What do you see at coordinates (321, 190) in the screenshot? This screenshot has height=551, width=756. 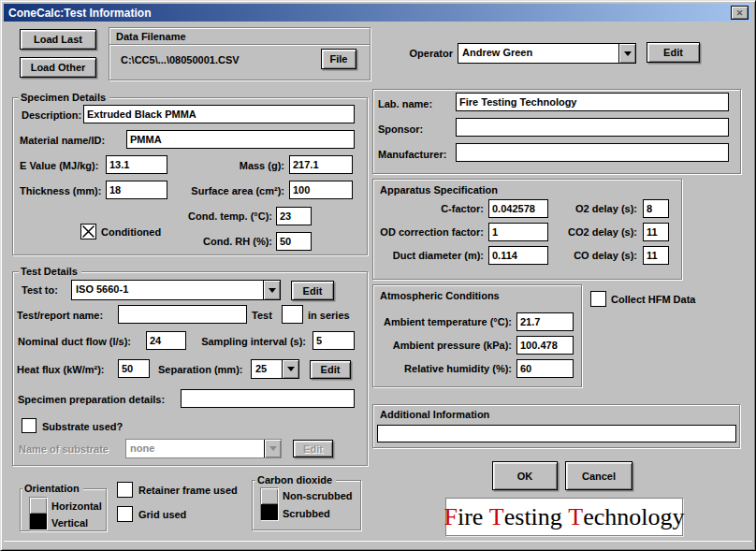 I see `surface-area-input` at bounding box center [321, 190].